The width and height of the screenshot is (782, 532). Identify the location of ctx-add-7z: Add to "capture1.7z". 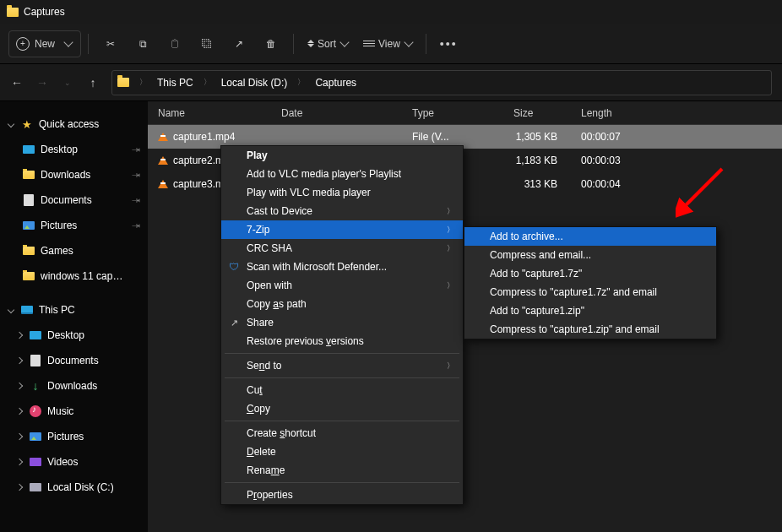
(590, 274).